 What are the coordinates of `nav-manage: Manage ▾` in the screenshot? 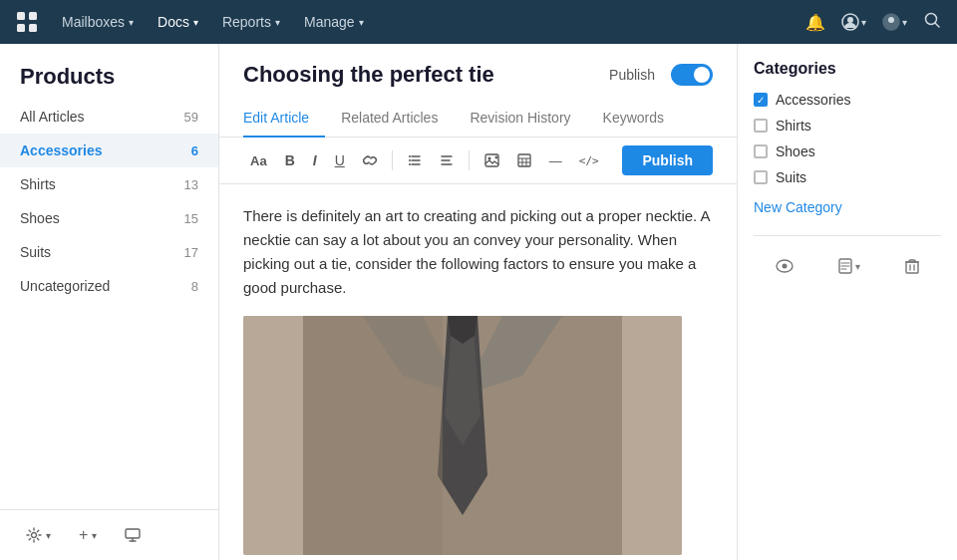 It's located at (334, 22).